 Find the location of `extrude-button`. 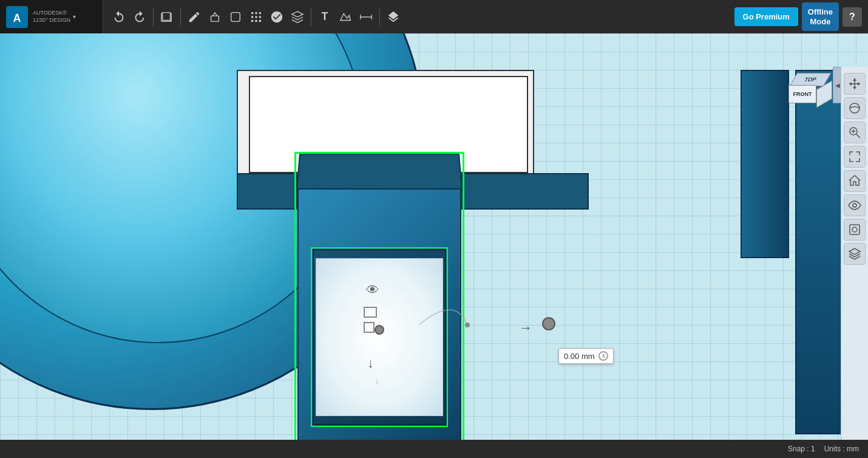

extrude-button is located at coordinates (215, 17).